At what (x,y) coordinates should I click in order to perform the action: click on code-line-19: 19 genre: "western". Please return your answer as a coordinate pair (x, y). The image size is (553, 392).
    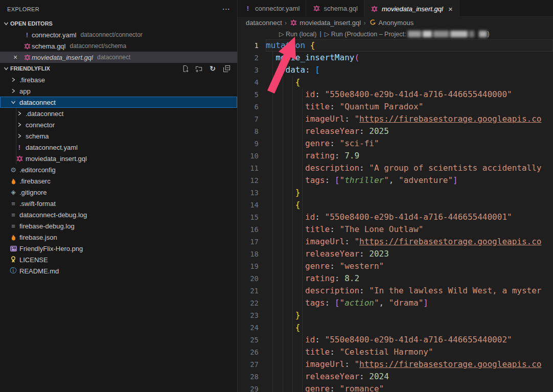
    Looking at the image, I should click on (396, 266).